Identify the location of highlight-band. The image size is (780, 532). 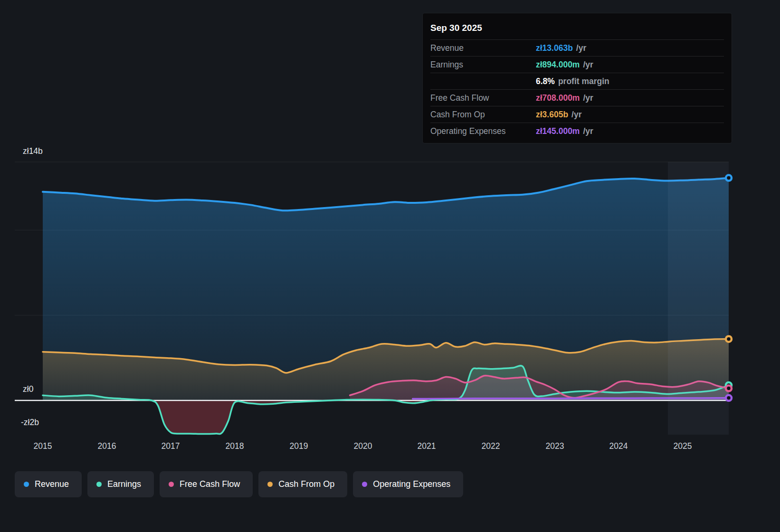
(698, 298).